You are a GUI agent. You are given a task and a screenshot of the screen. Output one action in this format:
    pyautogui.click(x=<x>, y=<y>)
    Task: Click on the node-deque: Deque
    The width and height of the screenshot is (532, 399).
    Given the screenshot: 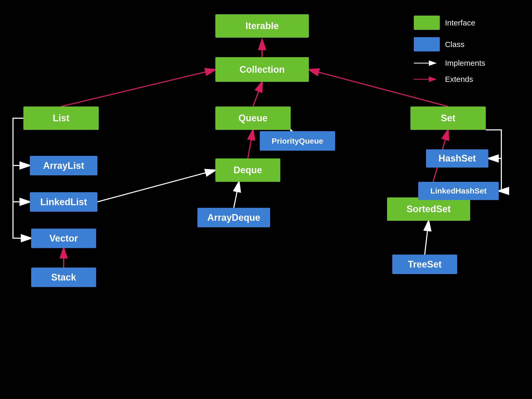 What is the action you would take?
    pyautogui.click(x=248, y=170)
    